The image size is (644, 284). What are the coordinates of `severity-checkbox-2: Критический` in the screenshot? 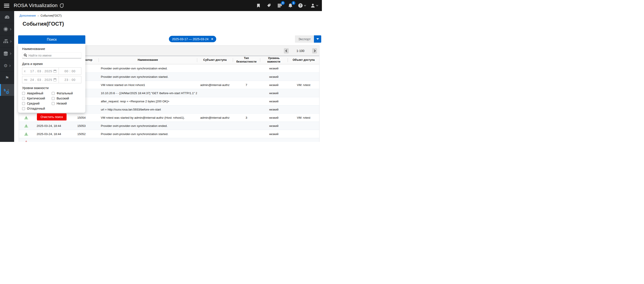 It's located at (37, 98).